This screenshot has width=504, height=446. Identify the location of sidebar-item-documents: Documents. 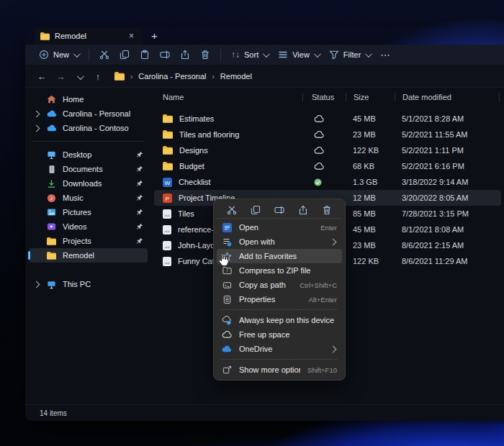
(88, 169).